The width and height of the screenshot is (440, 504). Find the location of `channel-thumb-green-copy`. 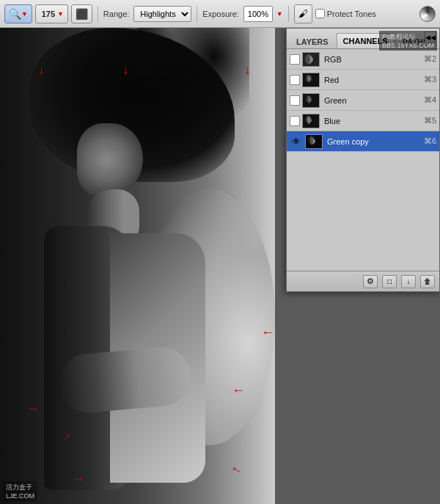

channel-thumb-green-copy is located at coordinates (314, 142).